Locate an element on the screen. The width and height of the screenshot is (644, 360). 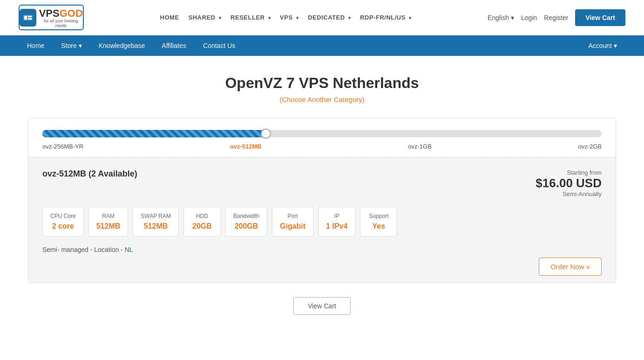
order-btn-wrapper: Order Now » is located at coordinates (322, 267).